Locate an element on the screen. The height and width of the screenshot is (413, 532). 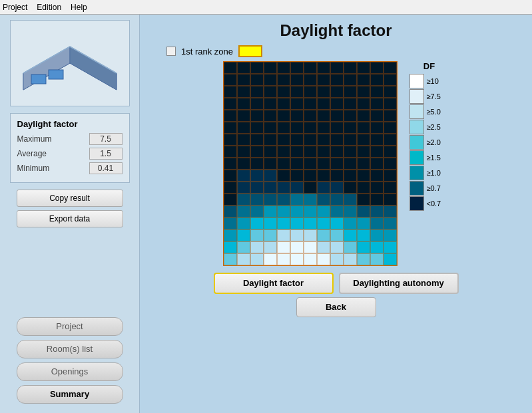
average-value is located at coordinates (106, 154).